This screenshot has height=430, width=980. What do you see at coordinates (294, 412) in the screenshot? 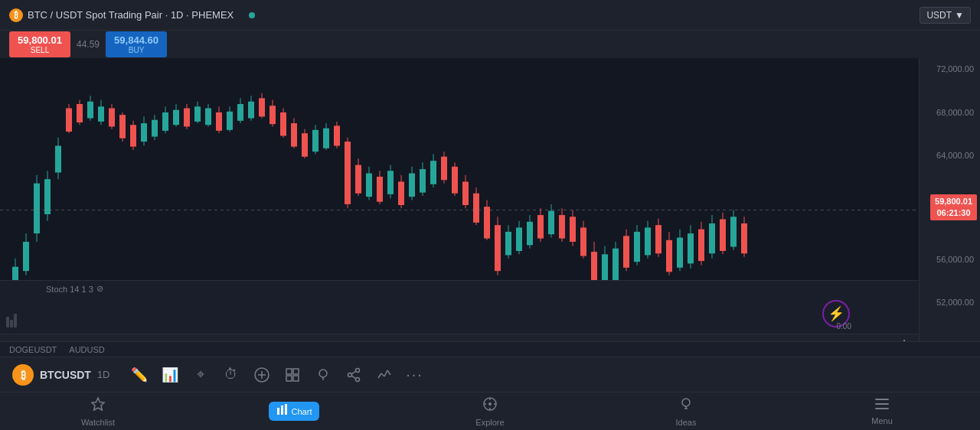
I see `nav-chart: Chart` at bounding box center [294, 412].